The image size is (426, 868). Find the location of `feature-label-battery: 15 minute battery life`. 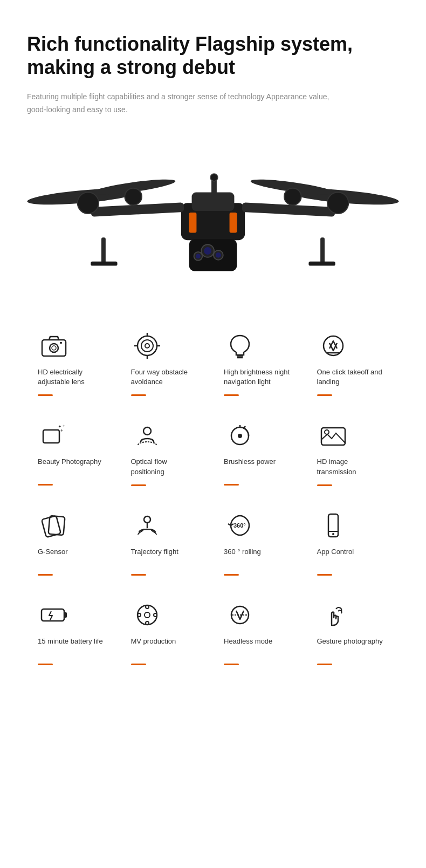

feature-label-battery: 15 minute battery life is located at coordinates (70, 646).